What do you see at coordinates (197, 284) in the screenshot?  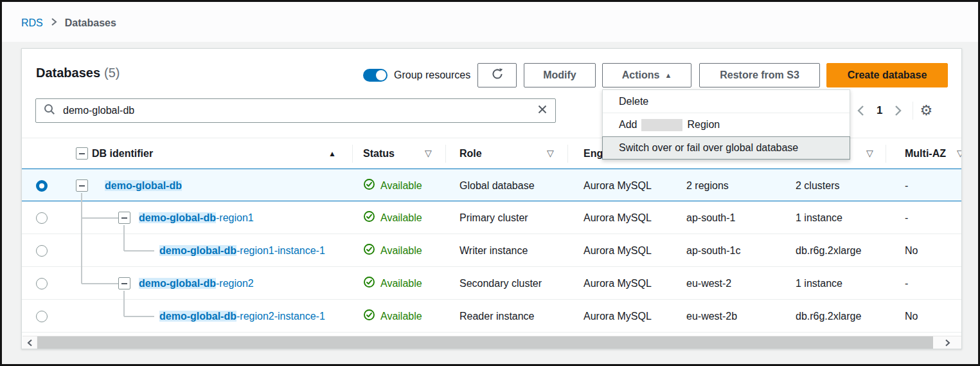 I see `db-identifier-link: demo-global-db-region2` at bounding box center [197, 284].